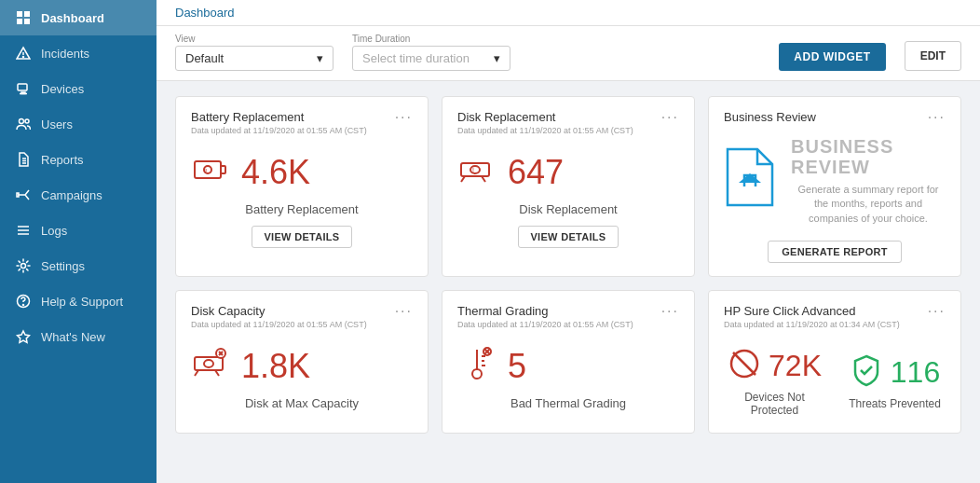 Image resolution: width=980 pixels, height=483 pixels. I want to click on card-title-thermal: Thermal Grading, so click(546, 311).